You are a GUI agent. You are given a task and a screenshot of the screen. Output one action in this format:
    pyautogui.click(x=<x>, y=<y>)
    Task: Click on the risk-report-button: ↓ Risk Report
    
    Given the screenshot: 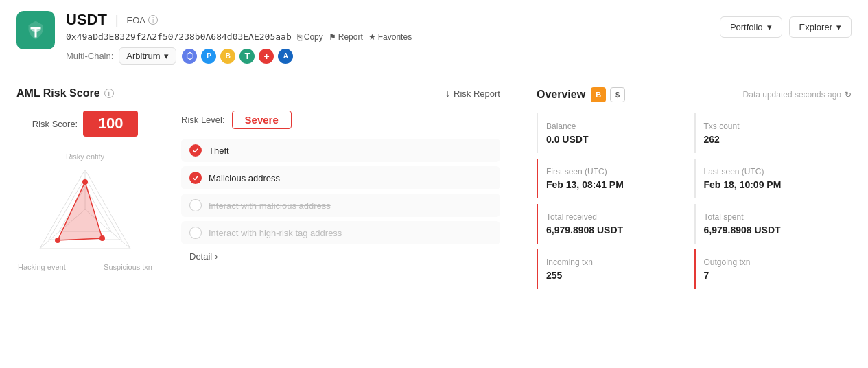 What is the action you would take?
    pyautogui.click(x=473, y=93)
    